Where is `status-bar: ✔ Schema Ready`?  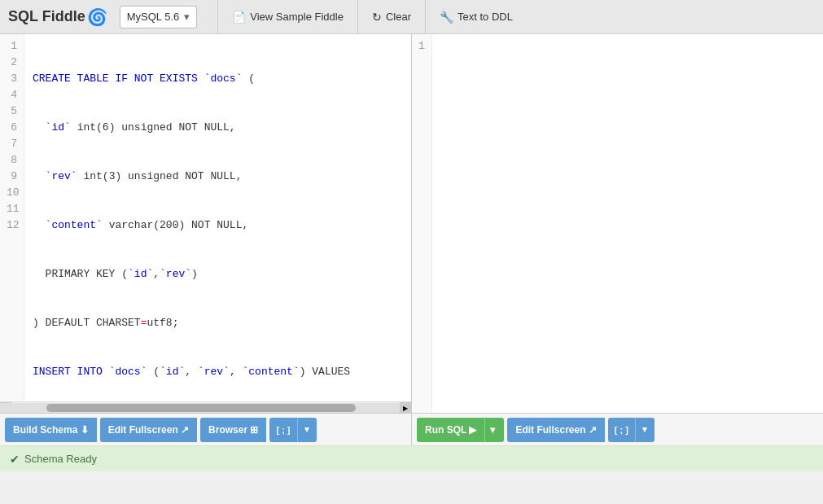
status-bar: ✔ Schema Ready is located at coordinates (412, 458).